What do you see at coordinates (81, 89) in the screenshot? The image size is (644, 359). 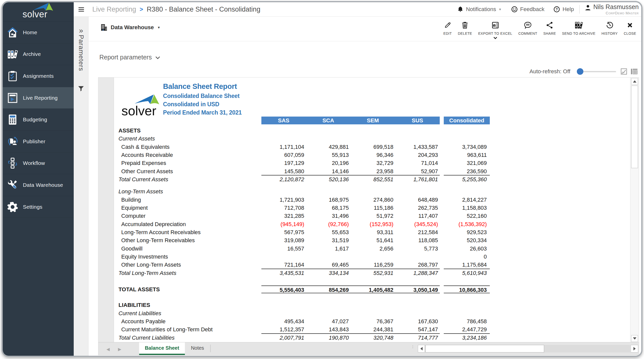 I see `filter-icon` at bounding box center [81, 89].